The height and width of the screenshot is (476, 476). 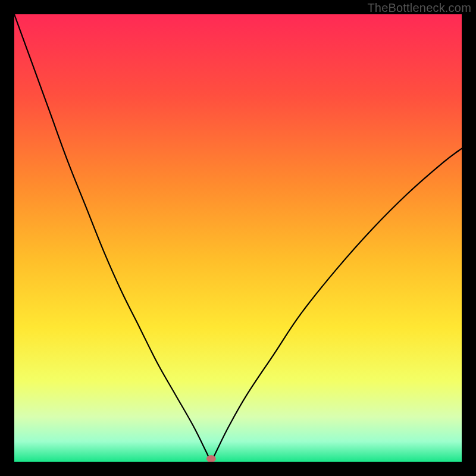 I want to click on watermark-text: TheBottleneck.com, so click(x=419, y=8).